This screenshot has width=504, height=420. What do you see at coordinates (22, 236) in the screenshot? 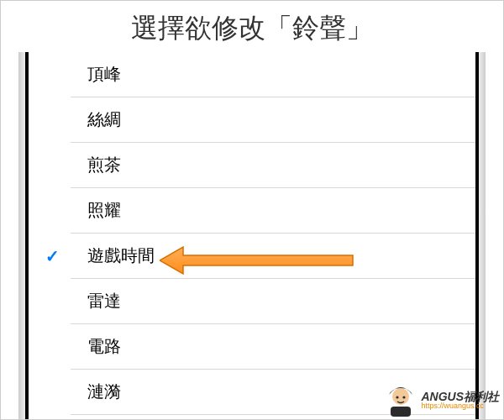
I see `phone-bezel-left` at bounding box center [22, 236].